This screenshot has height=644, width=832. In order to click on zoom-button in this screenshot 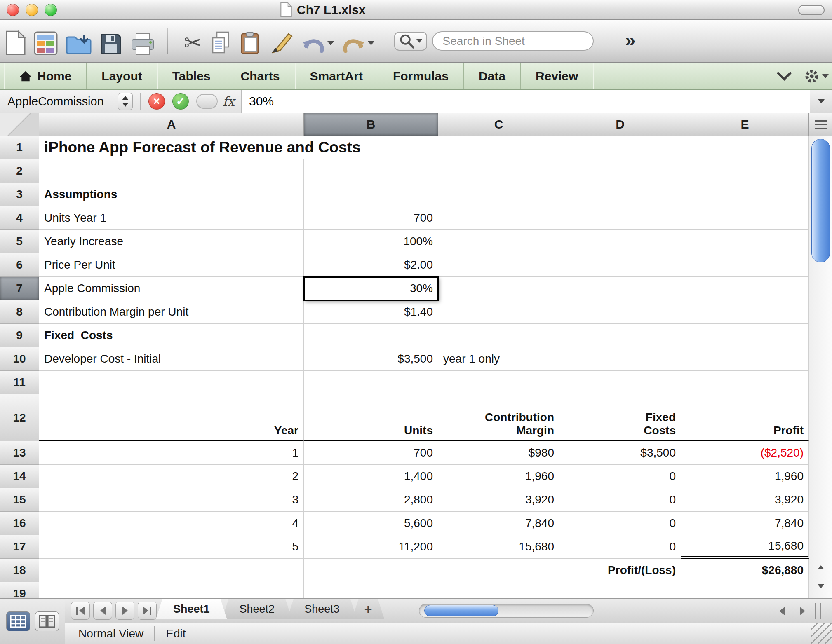, I will do `click(51, 10)`.